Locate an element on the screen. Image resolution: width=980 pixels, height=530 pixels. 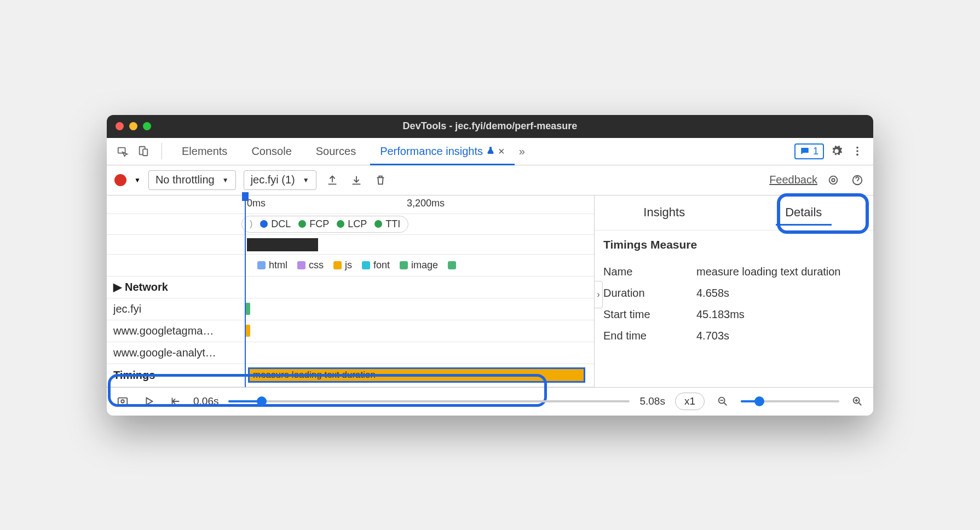
speed-badge: x1 is located at coordinates (690, 401).